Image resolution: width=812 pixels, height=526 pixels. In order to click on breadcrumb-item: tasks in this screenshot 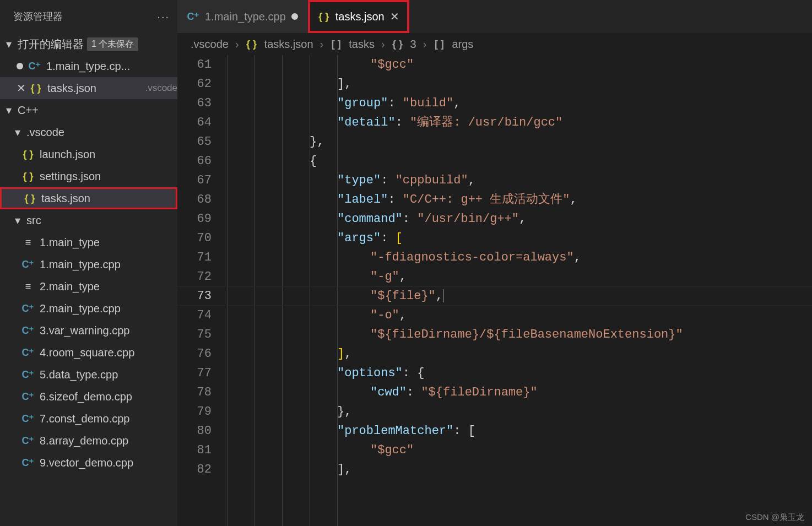, I will do `click(361, 44)`.